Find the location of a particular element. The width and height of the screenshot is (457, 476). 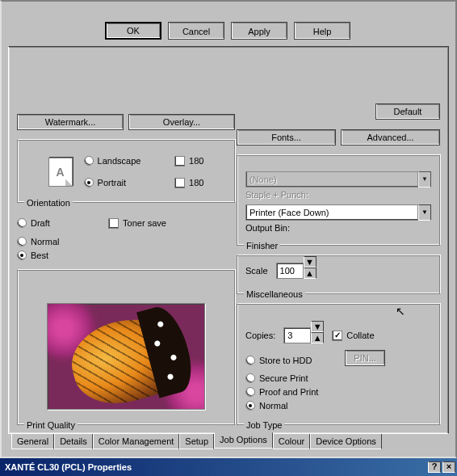

finisher-group: Finisher Output Bin: Printer (Face Down)… is located at coordinates (338, 200).